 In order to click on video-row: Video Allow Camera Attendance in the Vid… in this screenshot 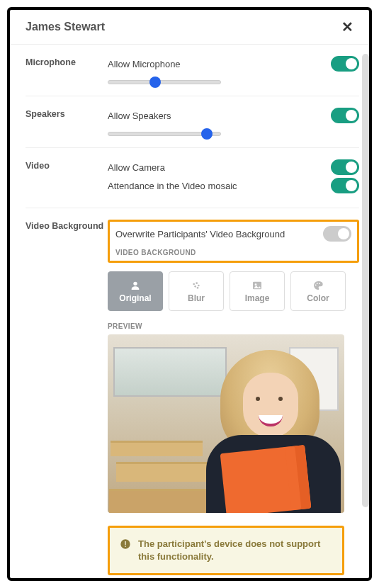, I will do `click(193, 179)`.